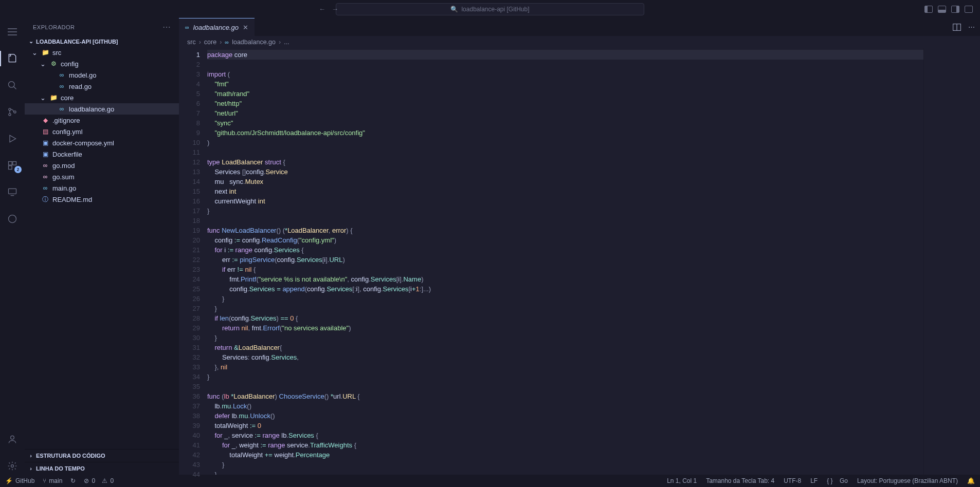  What do you see at coordinates (830, 481) in the screenshot?
I see `language-icon: { }` at bounding box center [830, 481].